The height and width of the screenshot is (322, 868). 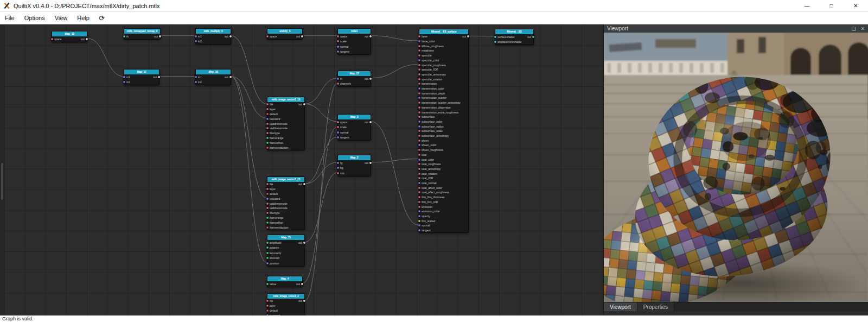 I want to click on tab-viewport: Viewport, so click(x=621, y=307).